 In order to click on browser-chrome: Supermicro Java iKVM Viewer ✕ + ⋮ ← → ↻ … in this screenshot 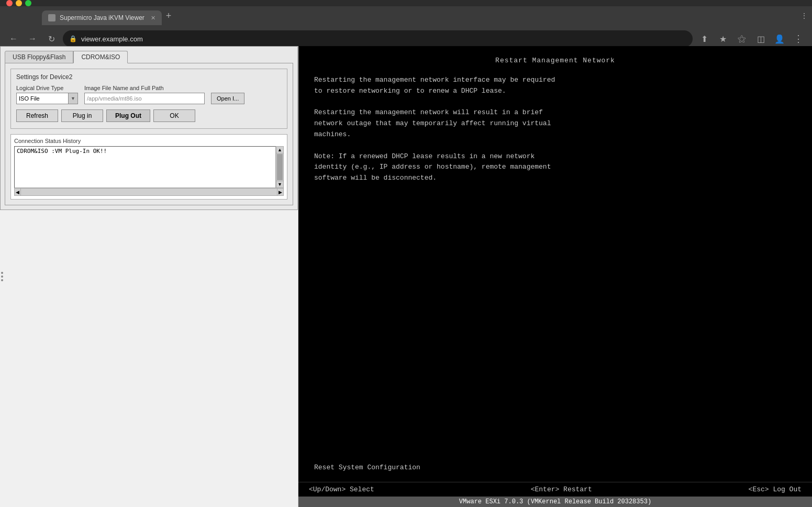, I will do `click(406, 23)`.